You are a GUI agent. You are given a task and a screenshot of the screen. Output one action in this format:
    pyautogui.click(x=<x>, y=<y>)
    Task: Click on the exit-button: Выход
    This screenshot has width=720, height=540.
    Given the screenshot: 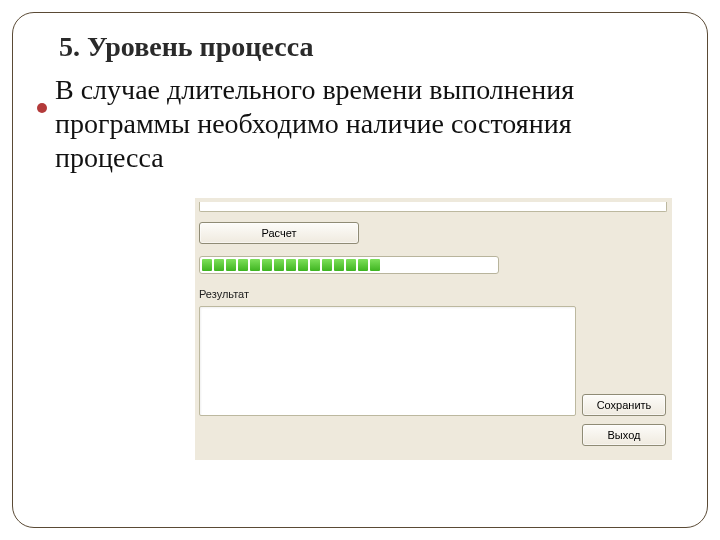 What is the action you would take?
    pyautogui.click(x=624, y=435)
    